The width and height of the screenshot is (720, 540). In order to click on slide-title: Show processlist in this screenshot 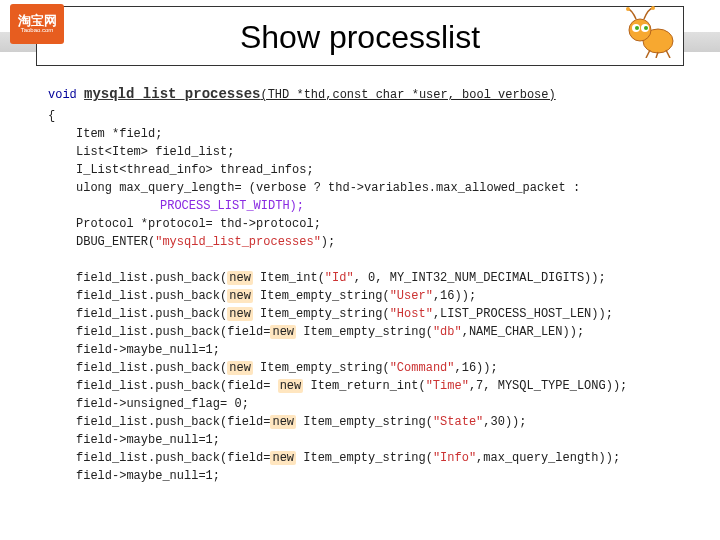, I will do `click(360, 37)`.